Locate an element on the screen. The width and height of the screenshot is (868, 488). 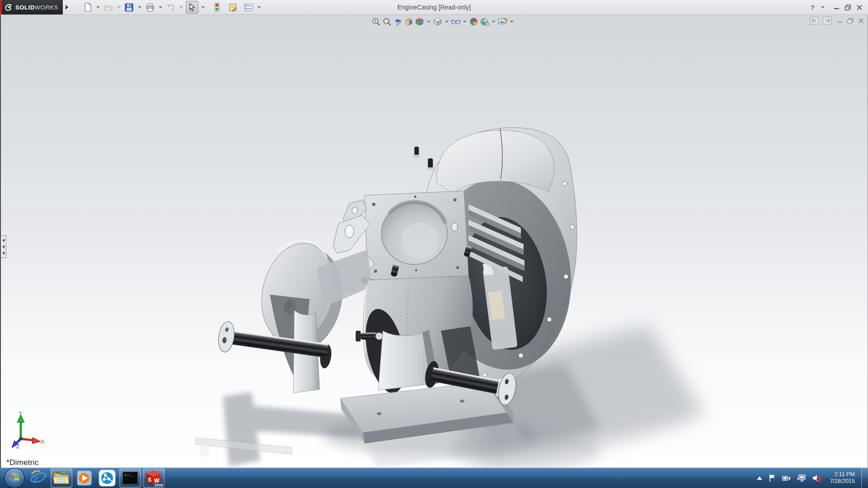
taskbar-clock: 2:11 PM 7/28/2015 is located at coordinates (842, 478).